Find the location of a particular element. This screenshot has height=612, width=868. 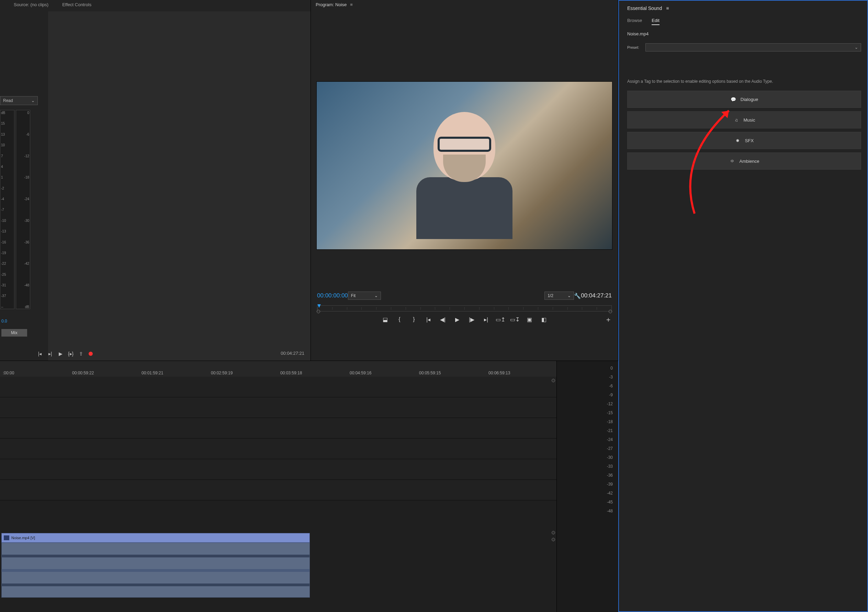

tab-browse: Browse is located at coordinates (634, 21).